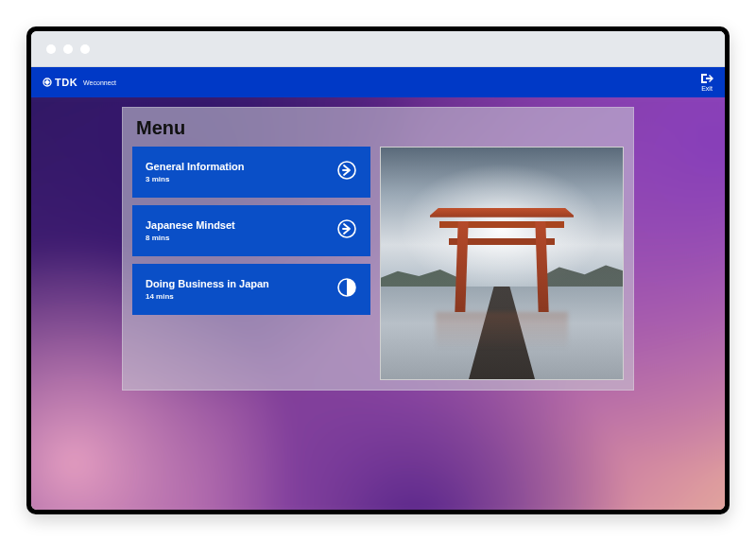 The image size is (756, 539). Describe the element at coordinates (66, 82) in the screenshot. I see `brand-logo-text: TDK` at that location.